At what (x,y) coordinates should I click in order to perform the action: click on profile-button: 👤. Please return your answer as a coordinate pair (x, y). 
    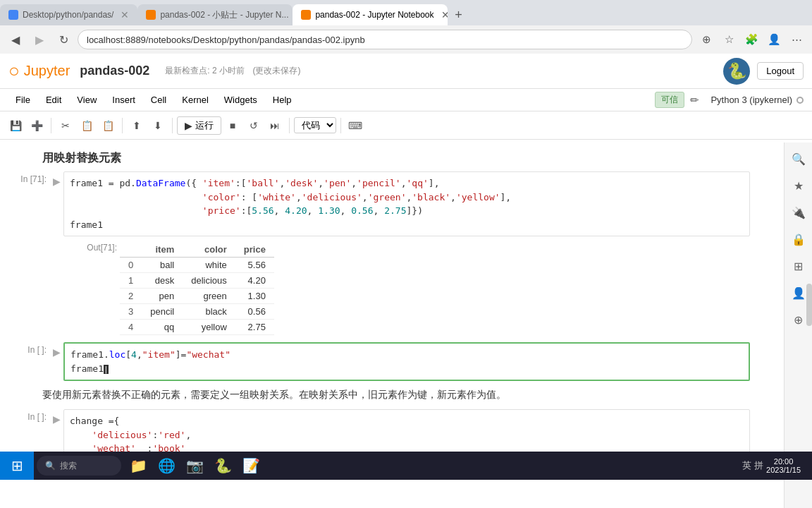
    Looking at the image, I should click on (774, 40).